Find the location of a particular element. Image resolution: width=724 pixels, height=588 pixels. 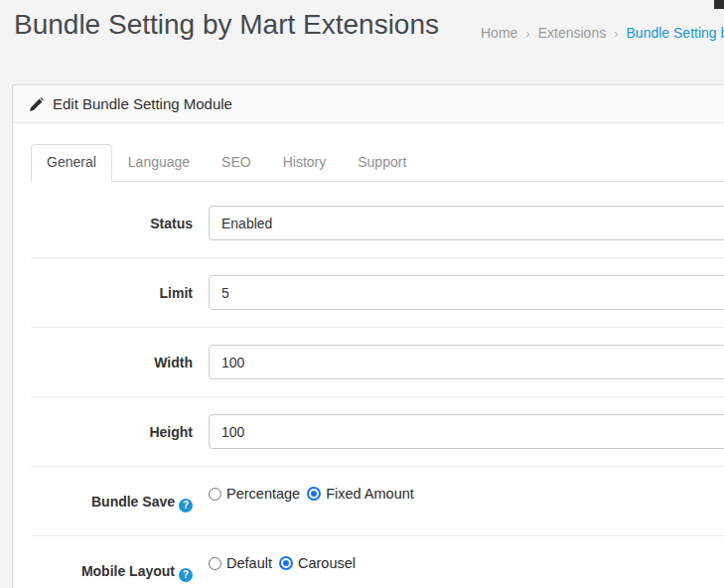

field-label-text: Bundle Save is located at coordinates (133, 502).